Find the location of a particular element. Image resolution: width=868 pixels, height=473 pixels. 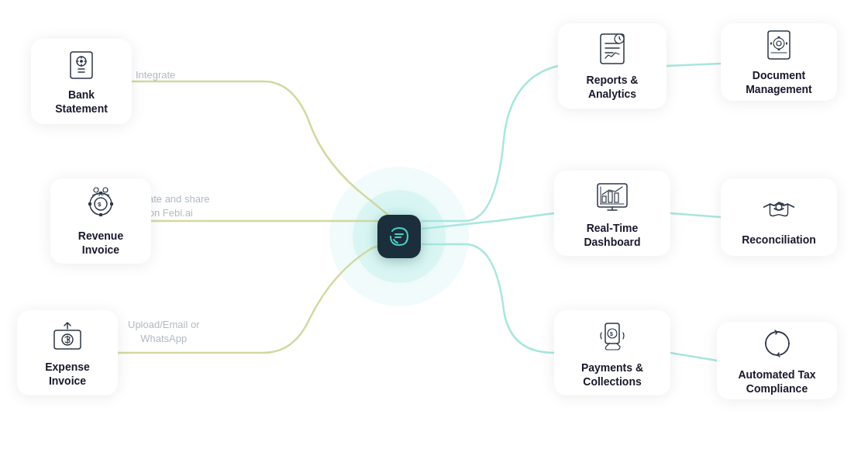

reports-analytics-icon is located at coordinates (612, 49).